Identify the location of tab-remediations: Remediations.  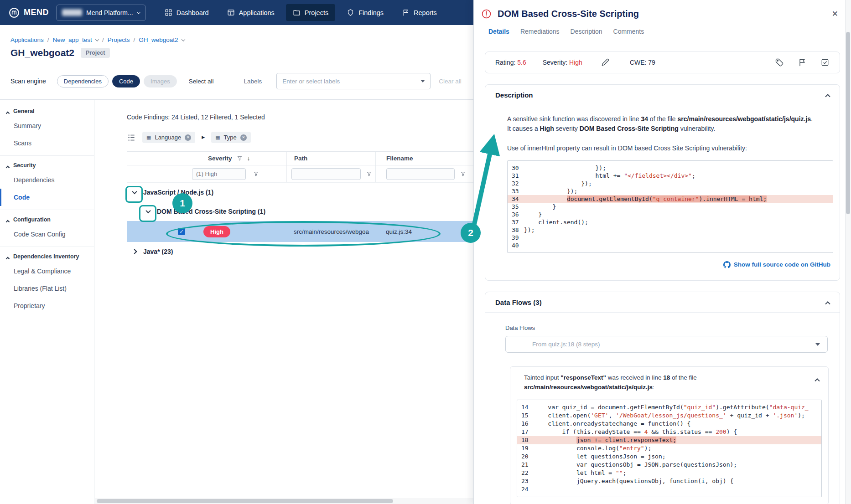
(540, 31).